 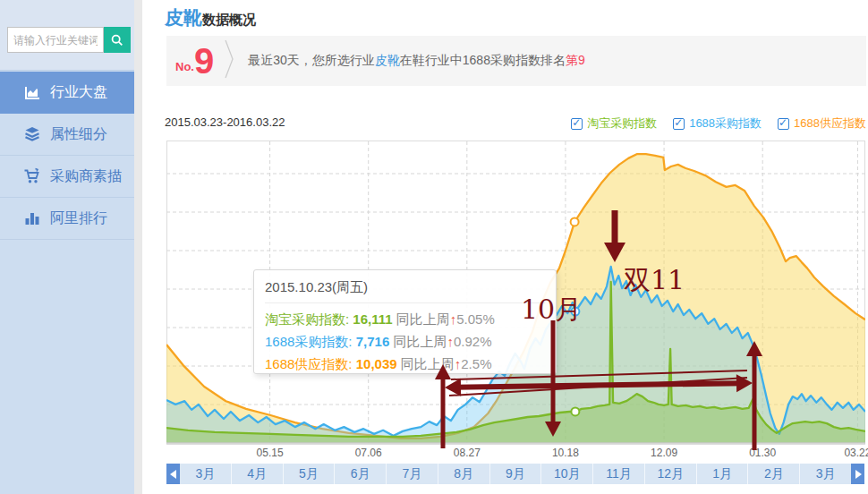 I want to click on sidebar-item-label: 采购商素描, so click(x=86, y=177).